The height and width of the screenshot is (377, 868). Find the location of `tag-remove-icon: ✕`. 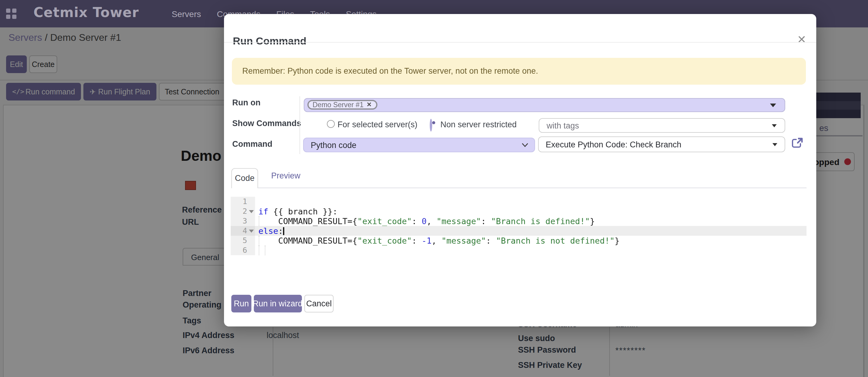

tag-remove-icon: ✕ is located at coordinates (369, 105).